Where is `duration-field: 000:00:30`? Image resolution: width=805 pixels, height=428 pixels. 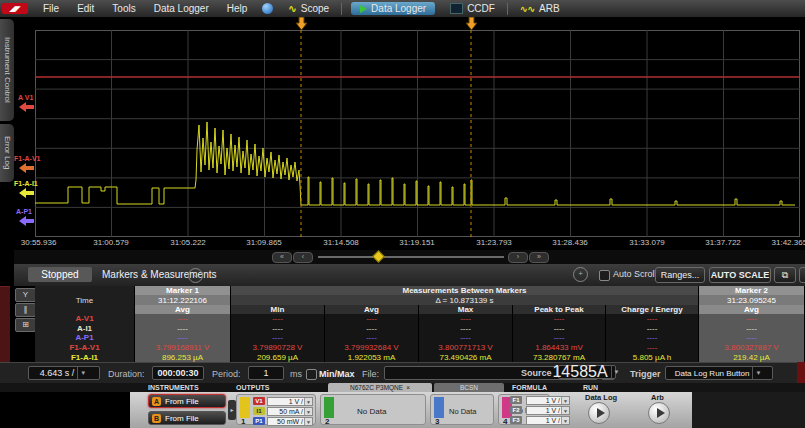
duration-field: 000:00:30 is located at coordinates (178, 373).